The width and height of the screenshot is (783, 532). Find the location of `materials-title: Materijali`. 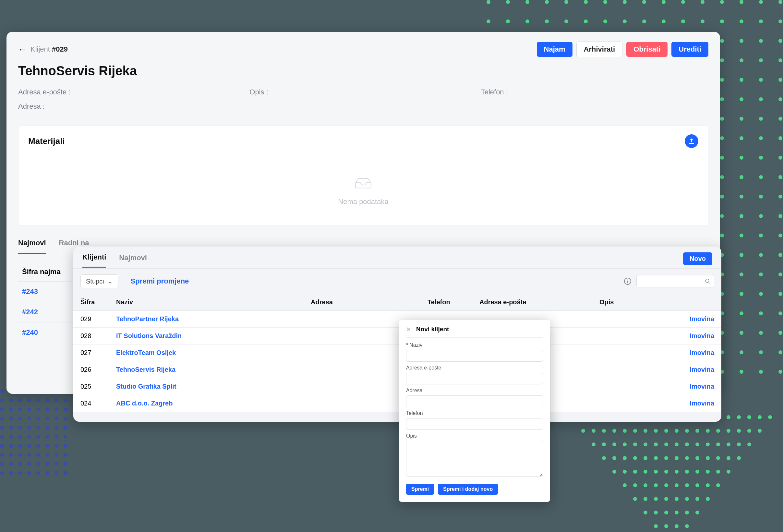

materials-title: Materijali is located at coordinates (46, 141).